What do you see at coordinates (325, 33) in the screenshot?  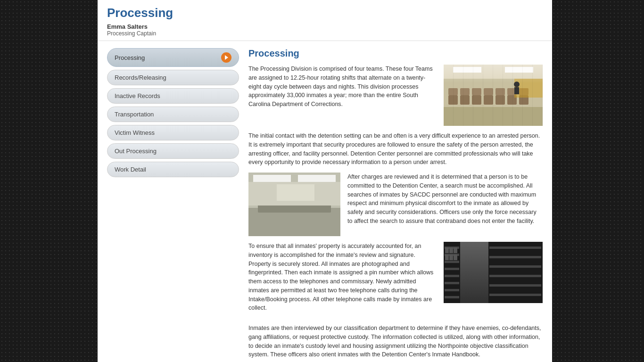 I see `person-role: Processing Captain` at bounding box center [325, 33].